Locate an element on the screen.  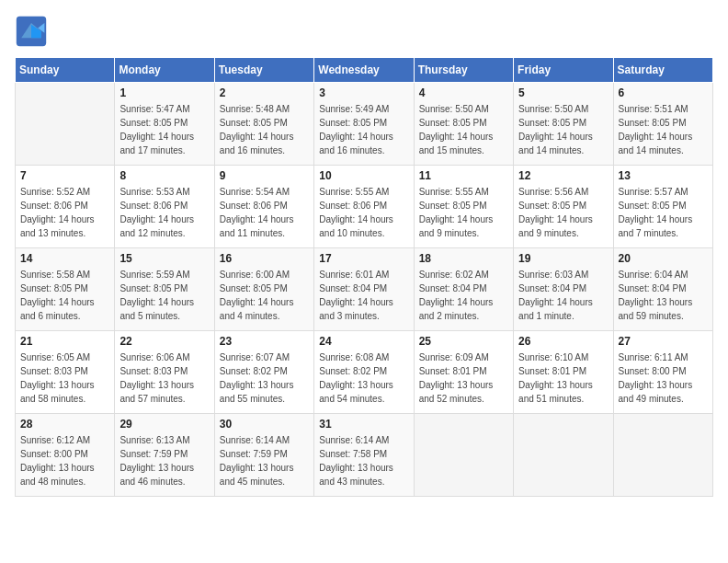
day-info: Sunrise: 5:59 AM Sunset: 8:05 PM Dayligh… is located at coordinates (164, 295).